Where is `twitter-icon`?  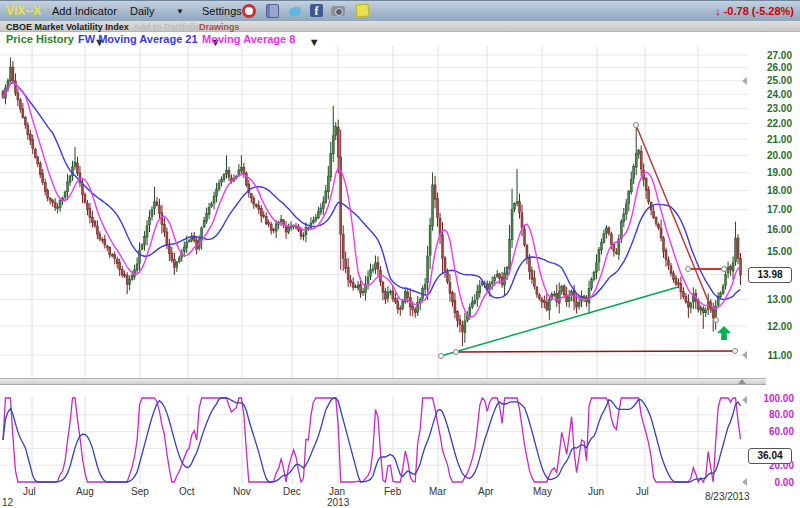 twitter-icon is located at coordinates (294, 11).